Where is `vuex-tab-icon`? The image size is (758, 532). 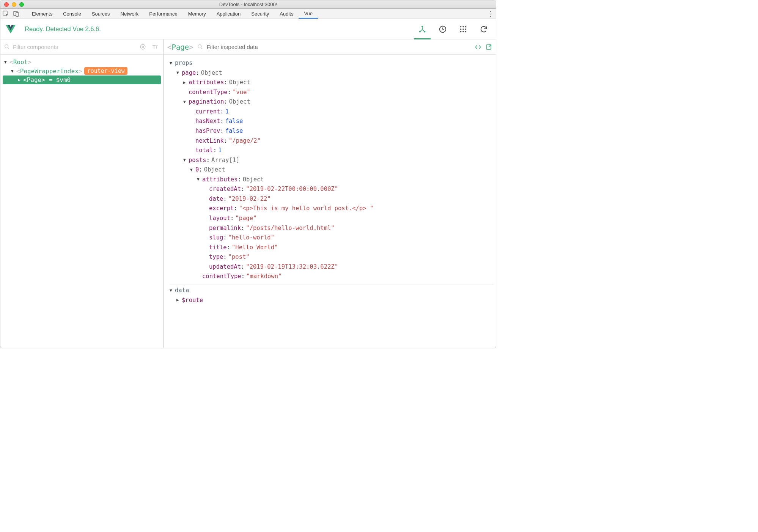 vuex-tab-icon is located at coordinates (443, 29).